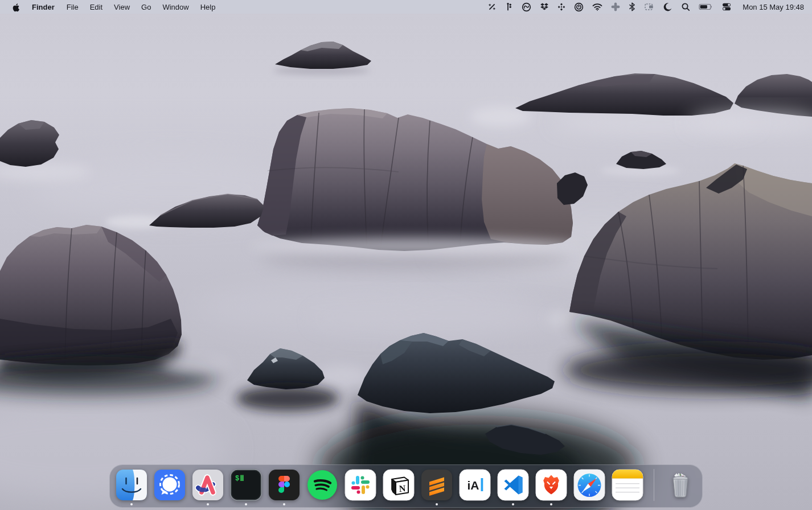  What do you see at coordinates (96, 7) in the screenshot?
I see `menu-edit: Edit` at bounding box center [96, 7].